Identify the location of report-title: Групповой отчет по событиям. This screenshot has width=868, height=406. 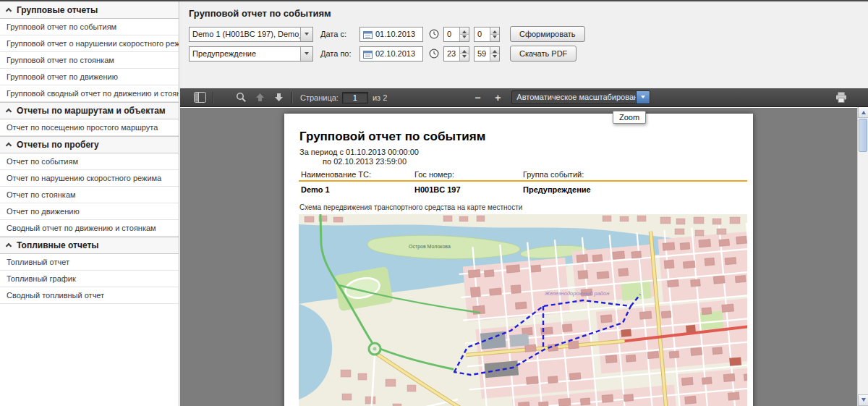
(392, 137).